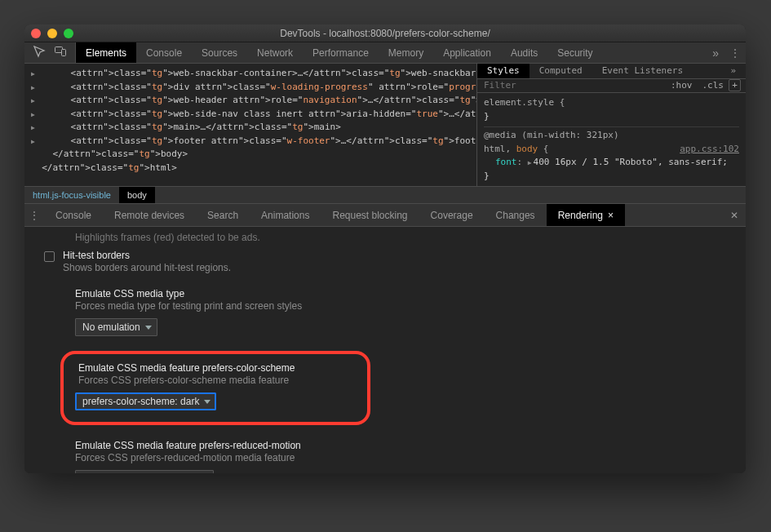  Describe the element at coordinates (574, 52) in the screenshot. I see `main-tab-security: Security` at that location.